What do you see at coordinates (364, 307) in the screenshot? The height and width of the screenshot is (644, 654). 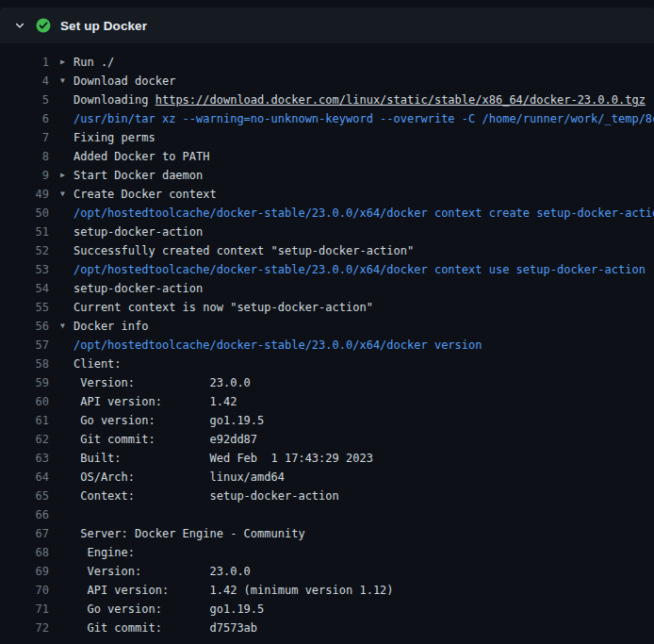 I see `log-text: Current context is now "setup-docker-act…` at bounding box center [364, 307].